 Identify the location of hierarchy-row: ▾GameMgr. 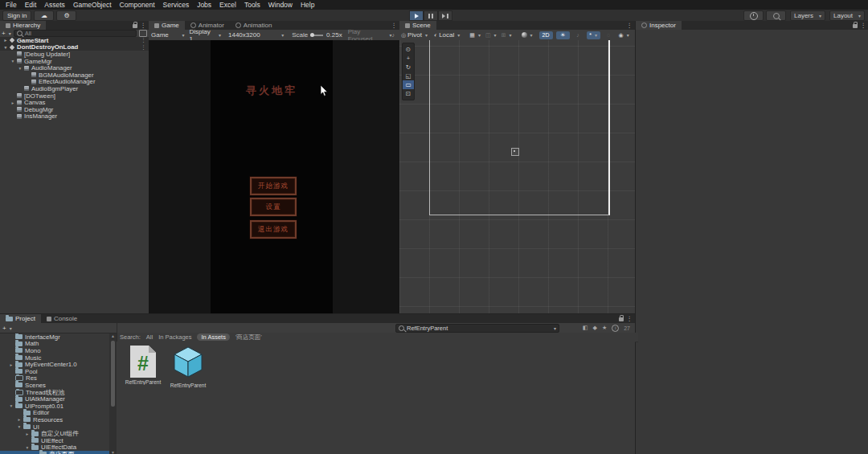
(74, 61).